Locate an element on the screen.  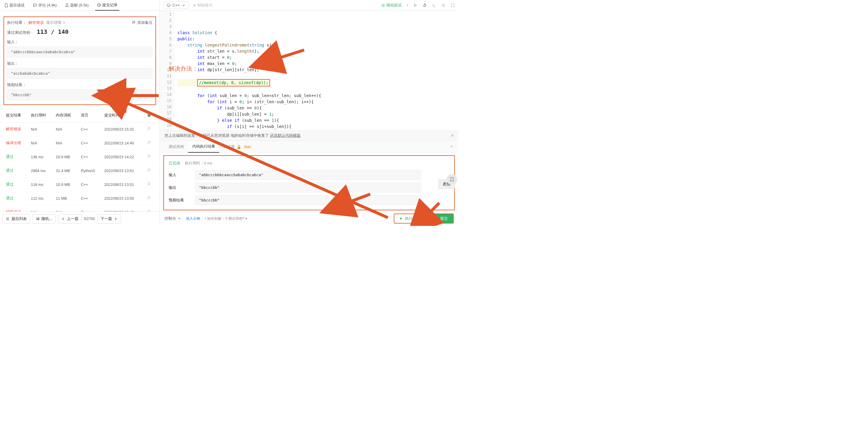
info-icon is located at coordinates (168, 5).